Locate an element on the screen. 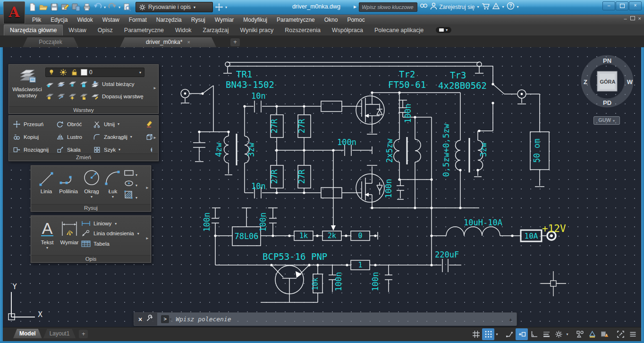 The width and height of the screenshot is (644, 343). match-layer-label: Dopasuj warstwę is located at coordinates (123, 96).